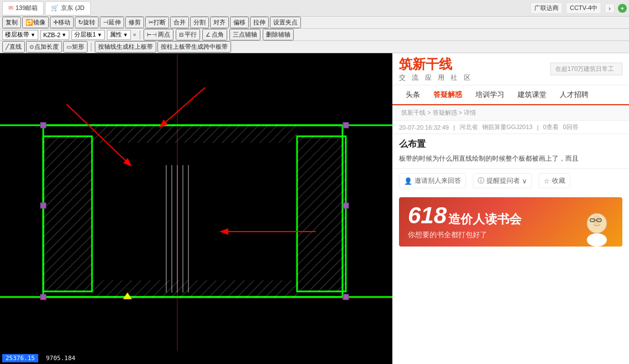  Describe the element at coordinates (502, 181) in the screenshot. I see `remind-btn: ⓘ 提醒提问者 ∨` at that location.